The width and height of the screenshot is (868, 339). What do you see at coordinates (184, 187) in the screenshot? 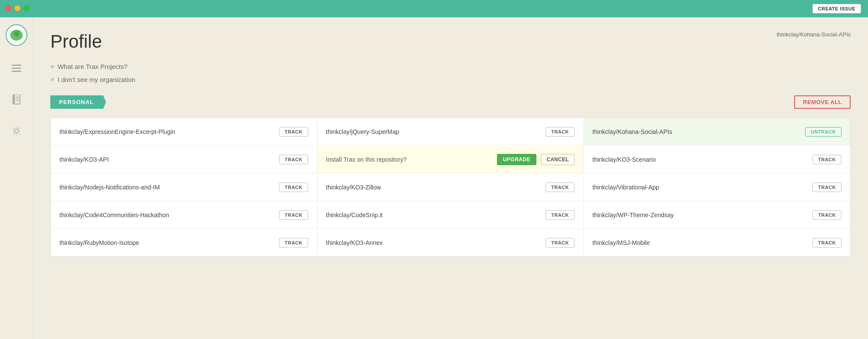
I see `repo-cell: thinkclay/Nodejs-Notifications-and-IM TR…` at bounding box center [184, 187].